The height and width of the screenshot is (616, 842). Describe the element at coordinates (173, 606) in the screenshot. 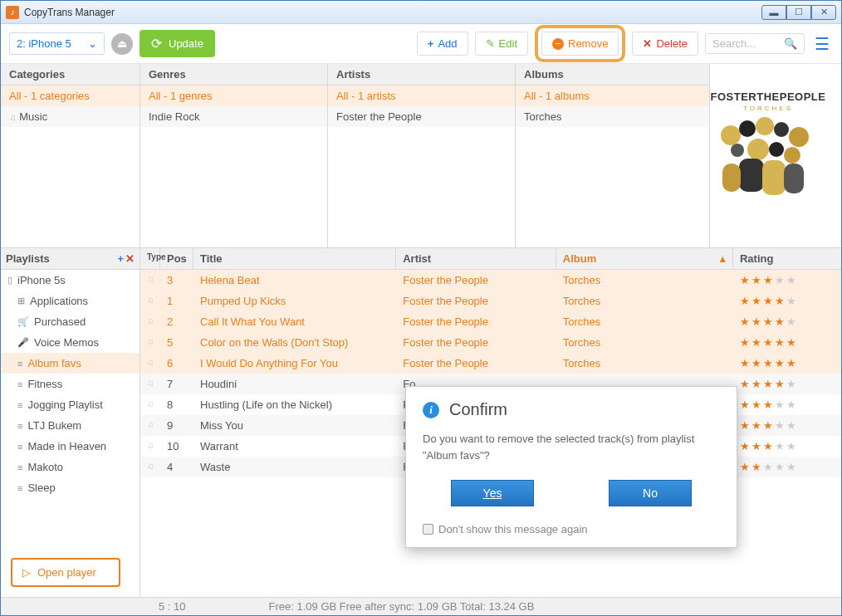

I see `status-count: 5 : 10` at that location.